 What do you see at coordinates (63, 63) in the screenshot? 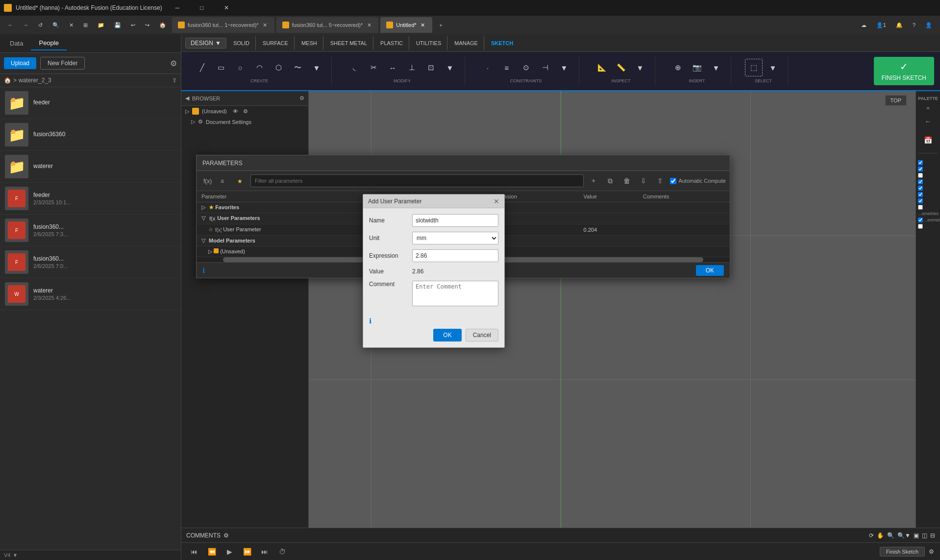
I see `new-folder-button: New Folder` at bounding box center [63, 63].